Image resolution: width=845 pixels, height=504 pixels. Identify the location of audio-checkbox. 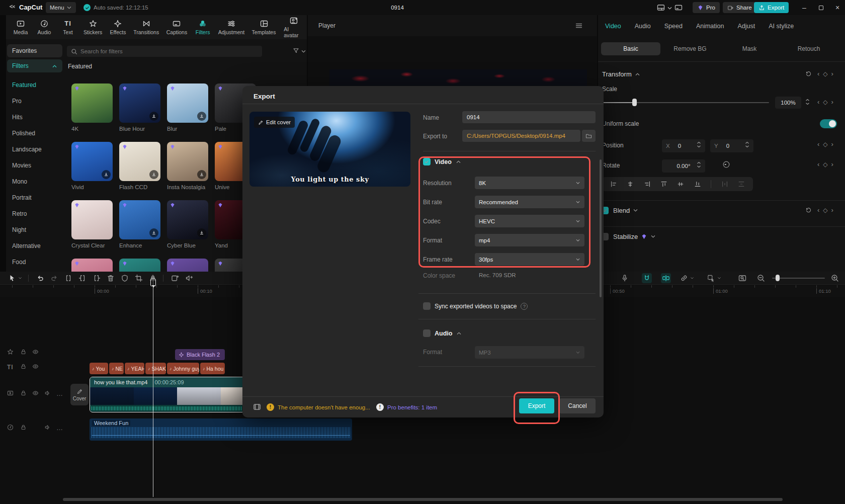
(427, 333).